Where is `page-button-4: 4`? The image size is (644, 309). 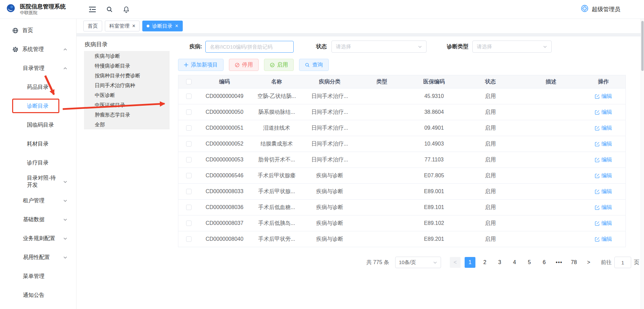 page-button-4: 4 is located at coordinates (515, 262).